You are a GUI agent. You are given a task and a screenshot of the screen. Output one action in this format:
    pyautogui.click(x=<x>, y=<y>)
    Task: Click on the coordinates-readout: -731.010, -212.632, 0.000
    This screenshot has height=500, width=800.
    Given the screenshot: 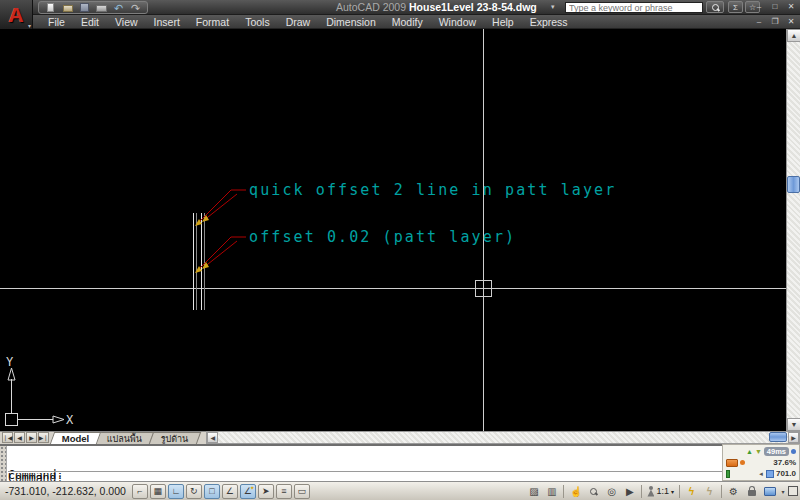 What is the action you would take?
    pyautogui.click(x=66, y=491)
    